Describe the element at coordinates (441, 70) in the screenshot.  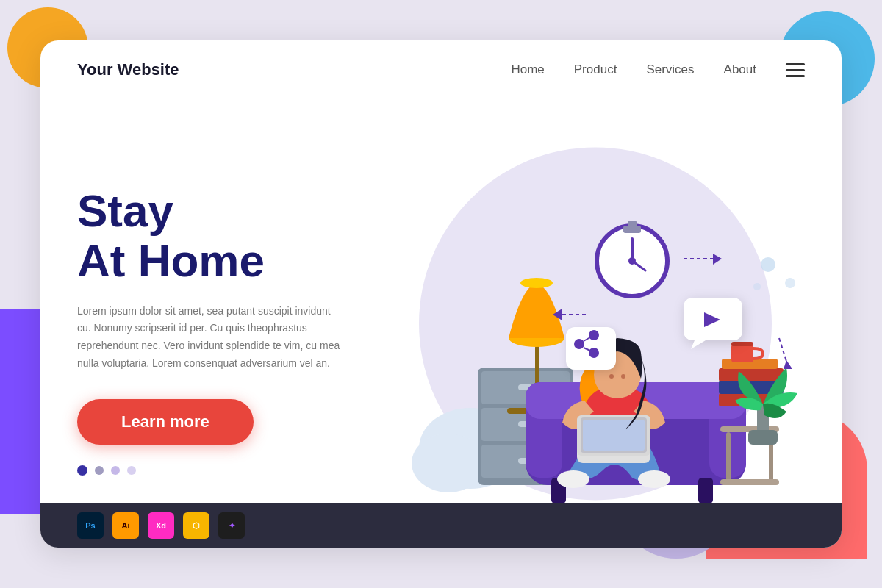
I see `navbar: Your Website Home Product Services About` at that location.